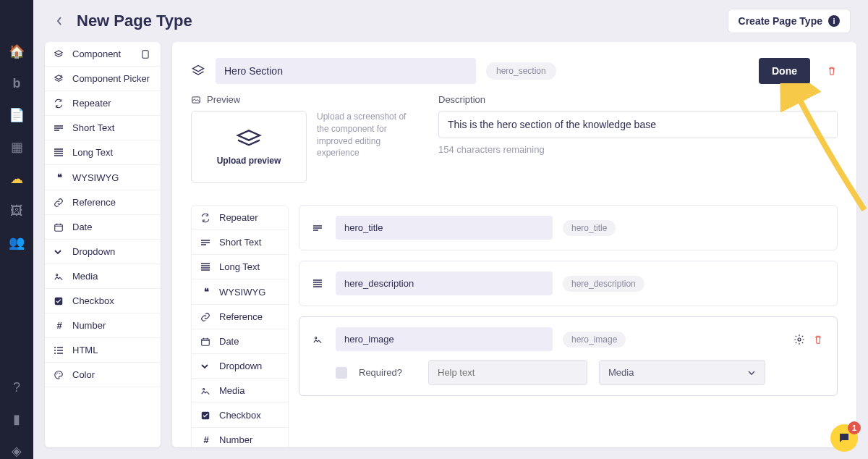 Image resolution: width=868 pixels, height=459 pixels. What do you see at coordinates (589, 228) in the screenshot?
I see `field-slug: hero_title` at bounding box center [589, 228].